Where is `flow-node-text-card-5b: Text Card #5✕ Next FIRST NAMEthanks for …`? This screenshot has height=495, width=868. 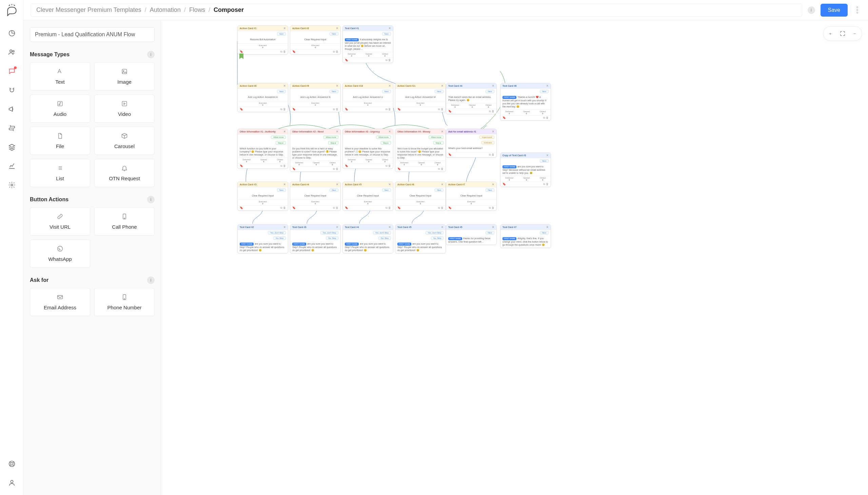
flow-node-text-card-5b: Text Card #5✕ Next FIRST NAMEthanks for … is located at coordinates (471, 235).